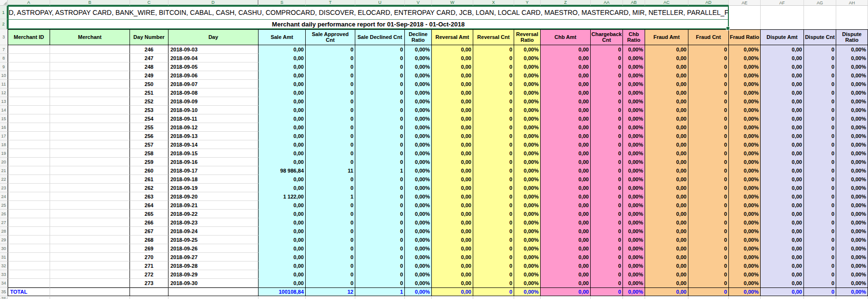  What do you see at coordinates (282, 257) in the screenshot?
I see `cell-S31: 0,00` at bounding box center [282, 257].